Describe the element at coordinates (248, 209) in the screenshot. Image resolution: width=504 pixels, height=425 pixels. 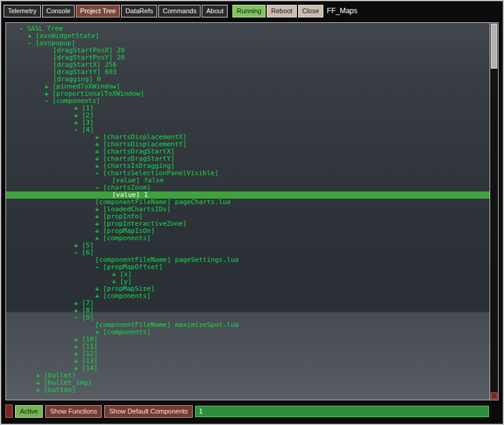
I see `tree-row: +[loadedChartsIDs]` at that location.